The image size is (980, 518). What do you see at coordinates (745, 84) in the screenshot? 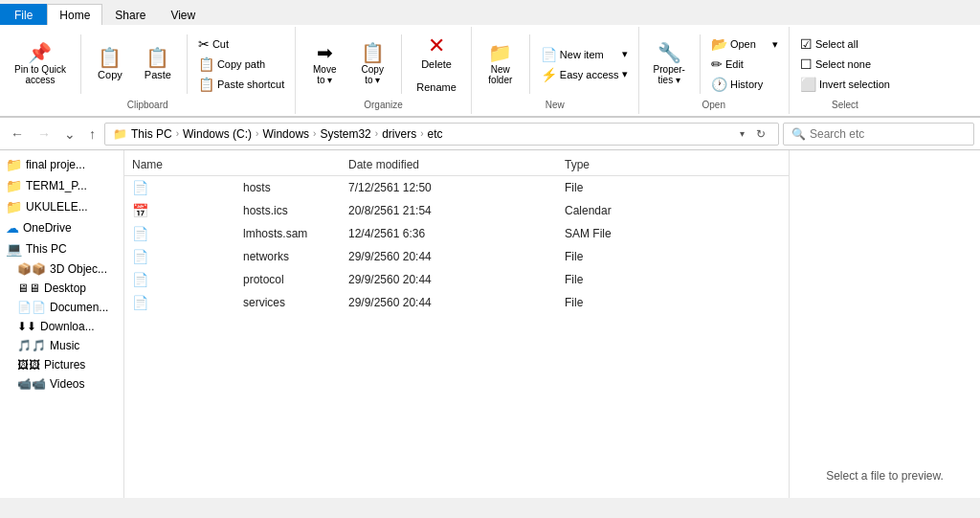
I see `history-button: 🕐 History` at bounding box center [745, 84].